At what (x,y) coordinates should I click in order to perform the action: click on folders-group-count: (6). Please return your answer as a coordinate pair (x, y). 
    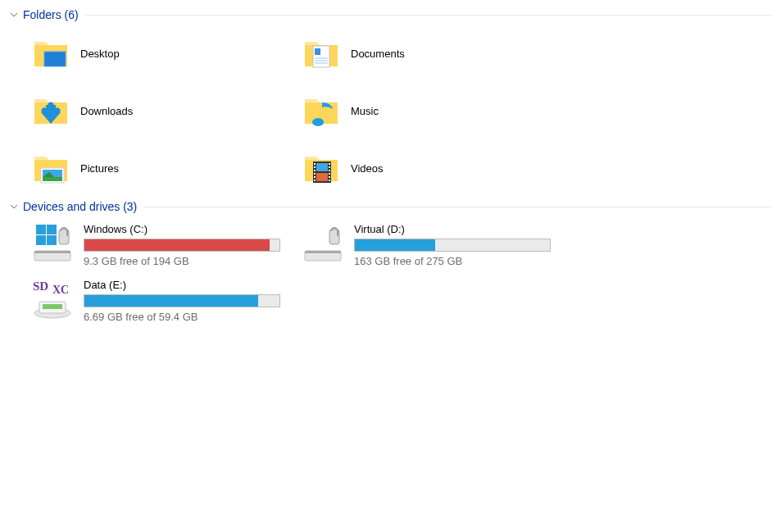
    Looking at the image, I should click on (72, 15).